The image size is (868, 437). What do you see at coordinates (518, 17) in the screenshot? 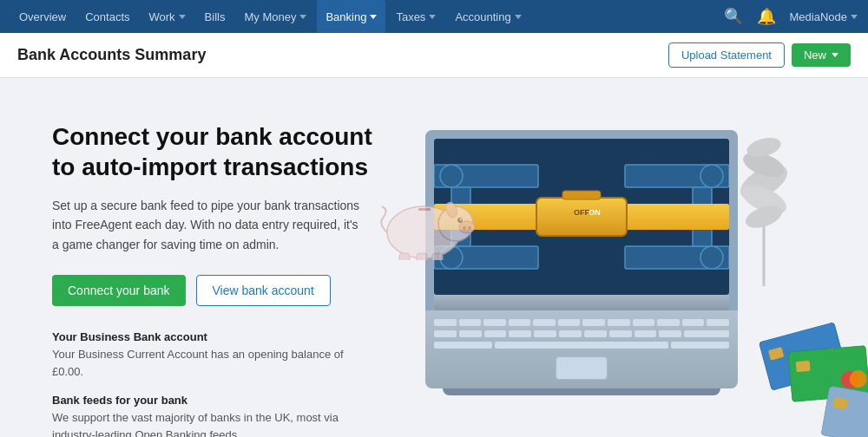
I see `accounting-dropdown-icon` at bounding box center [518, 17].